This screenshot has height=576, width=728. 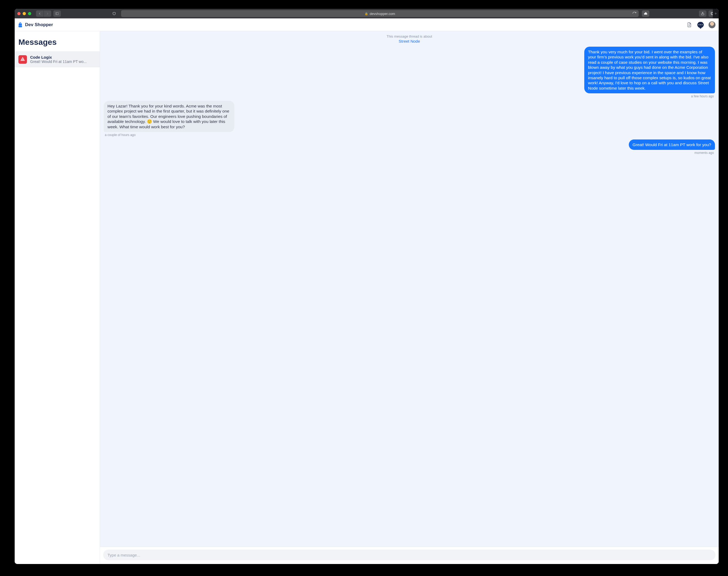 I want to click on minimize-window-button, so click(x=24, y=13).